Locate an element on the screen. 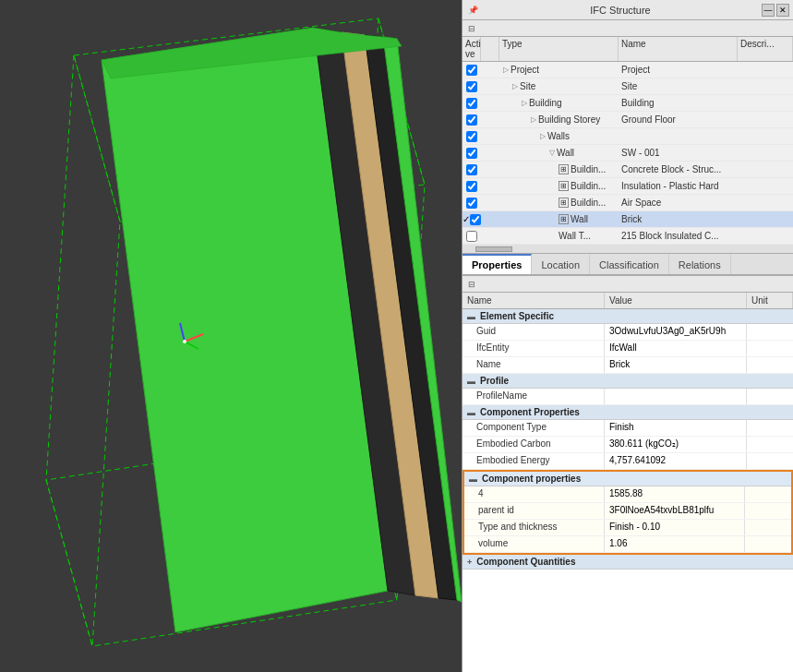 The width and height of the screenshot is (793, 672). tree-header: Acti ve Type Name Descri... is located at coordinates (628, 50).